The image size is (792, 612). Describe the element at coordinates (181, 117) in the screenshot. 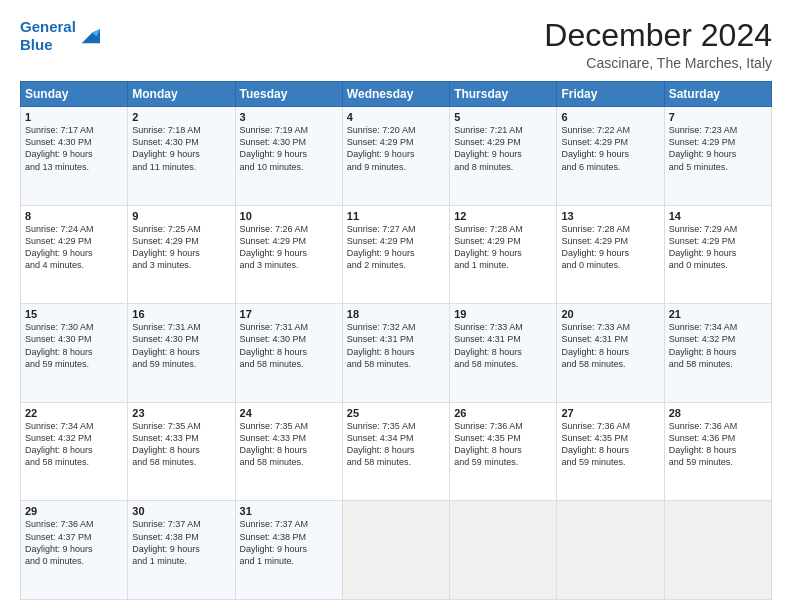

I see `day-number: 2` at that location.